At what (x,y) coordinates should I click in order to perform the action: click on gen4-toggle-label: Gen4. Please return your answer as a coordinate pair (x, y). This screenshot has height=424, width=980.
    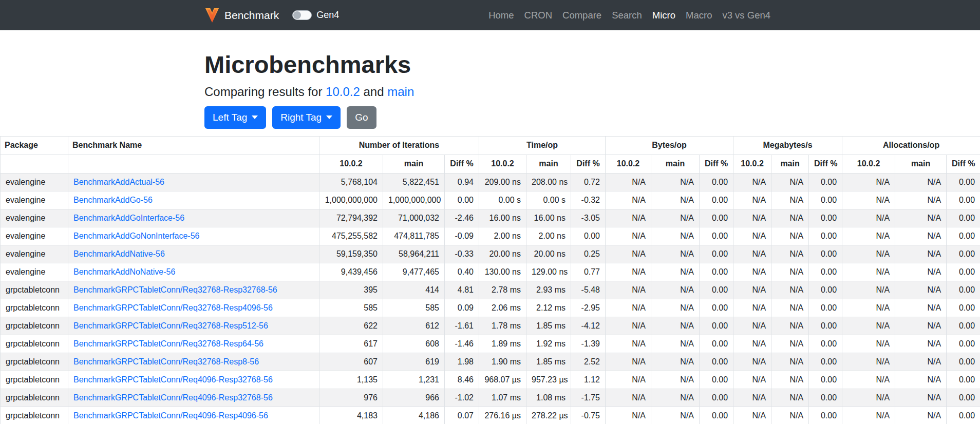
    Looking at the image, I should click on (328, 15).